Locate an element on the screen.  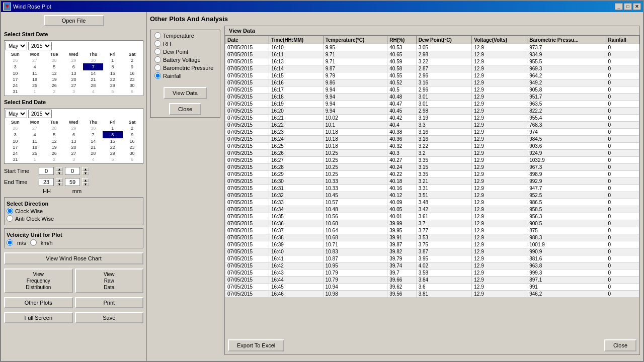
calendar-day: 16 is located at coordinates (132, 142).